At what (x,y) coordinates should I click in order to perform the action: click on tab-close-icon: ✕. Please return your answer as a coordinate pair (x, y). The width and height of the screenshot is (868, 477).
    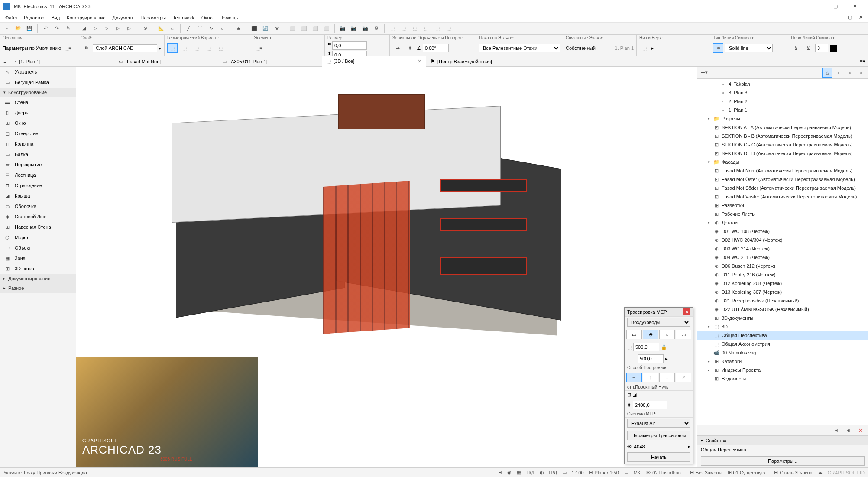
    Looking at the image, I should click on (419, 62).